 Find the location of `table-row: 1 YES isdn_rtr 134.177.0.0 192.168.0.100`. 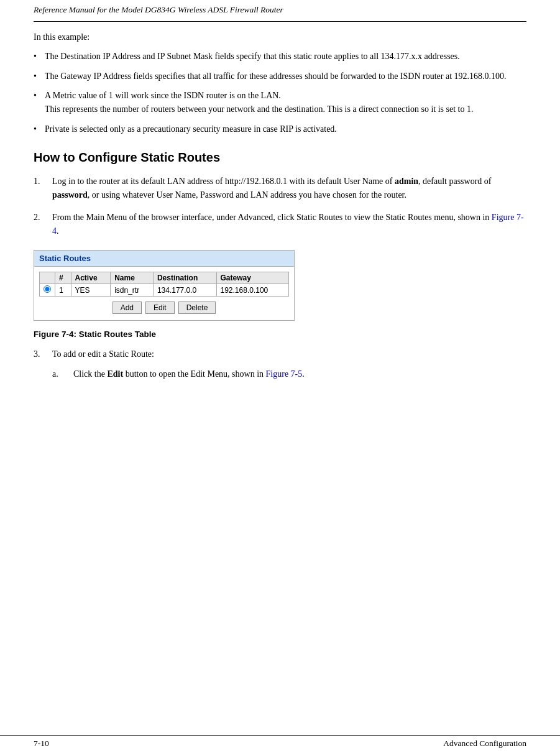

table-row: 1 YES isdn_rtr 134.177.0.0 192.168.0.100 is located at coordinates (164, 290).